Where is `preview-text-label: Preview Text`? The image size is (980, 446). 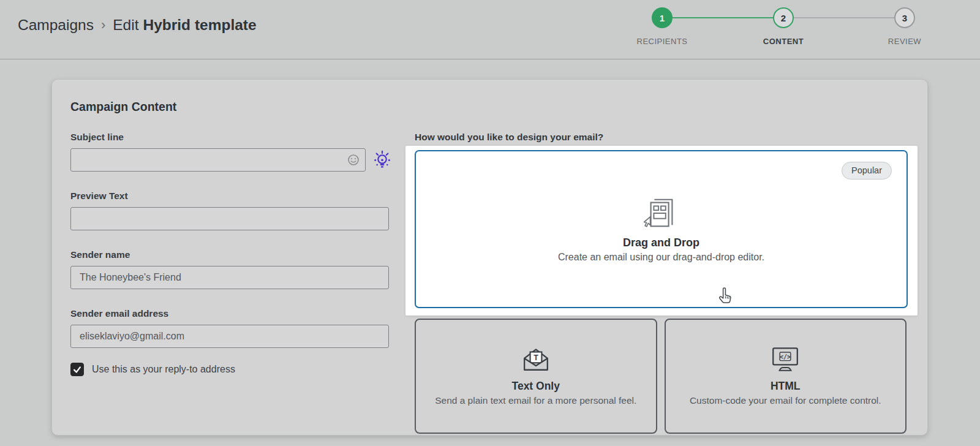 preview-text-label: Preview Text is located at coordinates (230, 196).